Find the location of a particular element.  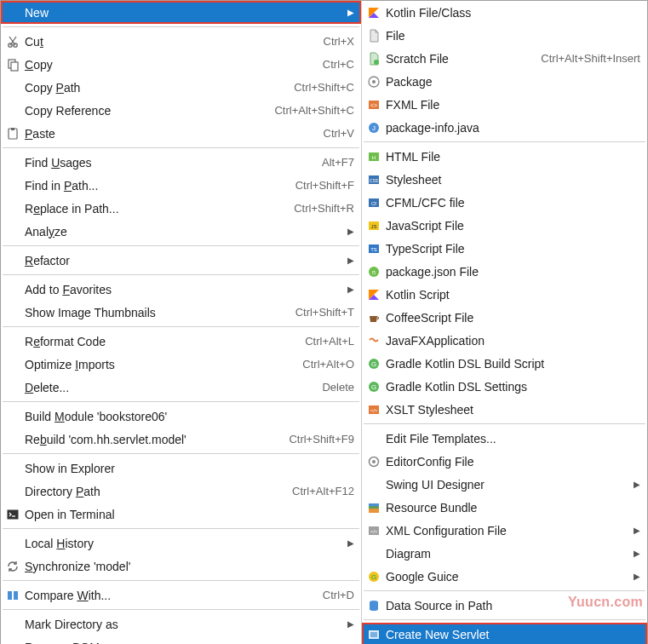

rebuild-item: Rebuild 'com.hh.servlet.model'Ctrl+Shift… is located at coordinates (181, 440).